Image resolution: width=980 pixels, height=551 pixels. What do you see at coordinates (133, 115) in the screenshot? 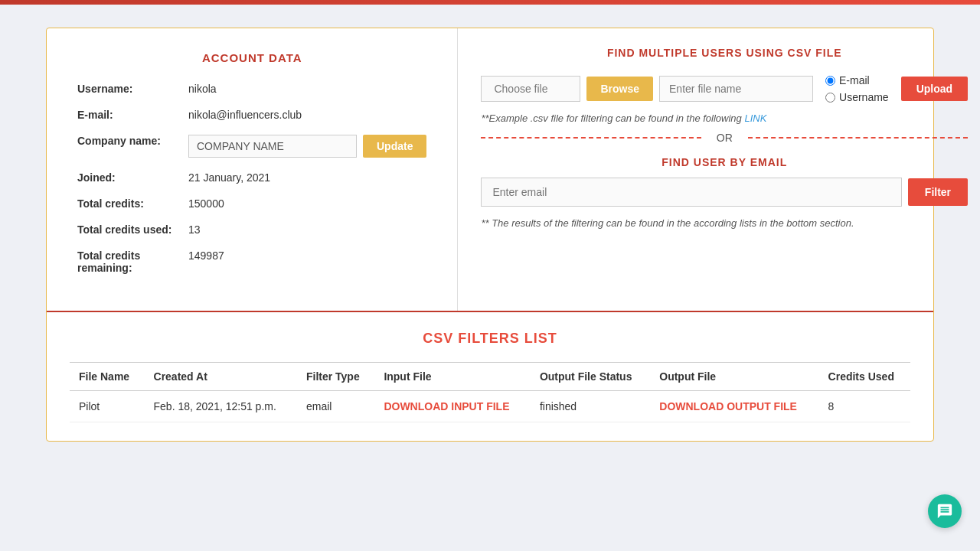
I see `email-label: E-mail:` at bounding box center [133, 115].